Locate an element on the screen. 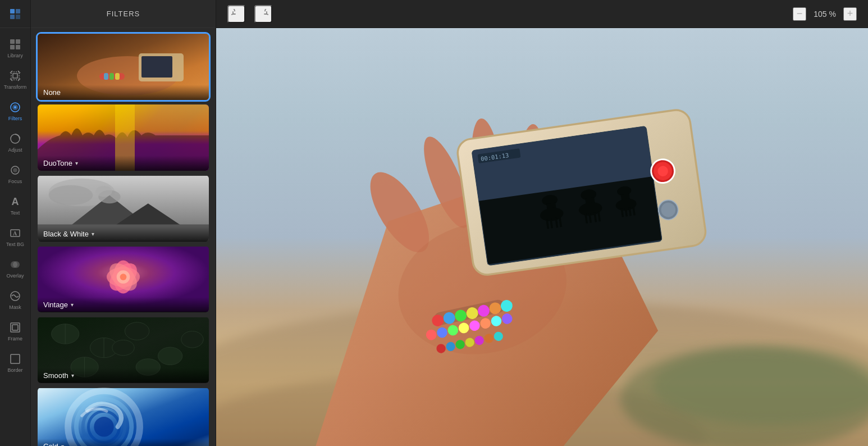 The image size is (868, 446). sidebar-item-label-adjust: Adjust is located at coordinates (15, 150).